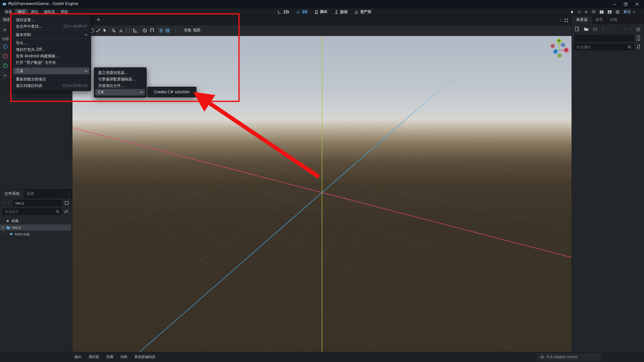 The height and width of the screenshot is (362, 644). I want to click on inspector-tools-icon, so click(638, 47).